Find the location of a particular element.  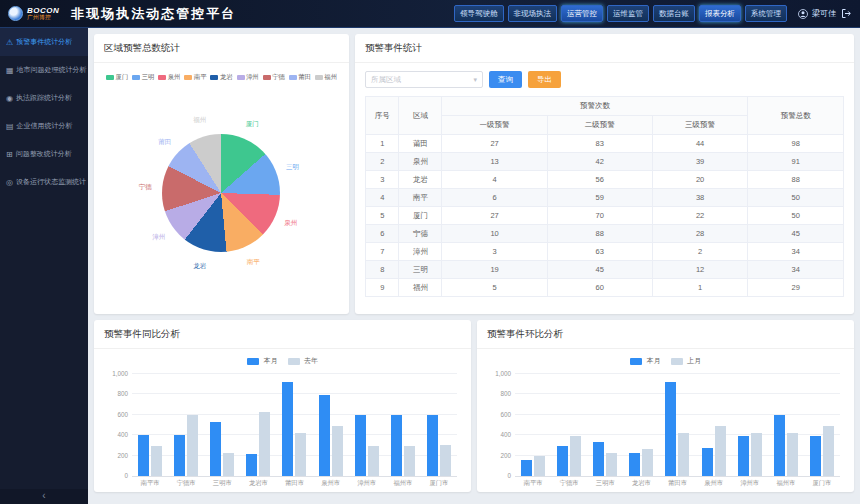

logo-sub-text: 广州博控 is located at coordinates (43, 18).